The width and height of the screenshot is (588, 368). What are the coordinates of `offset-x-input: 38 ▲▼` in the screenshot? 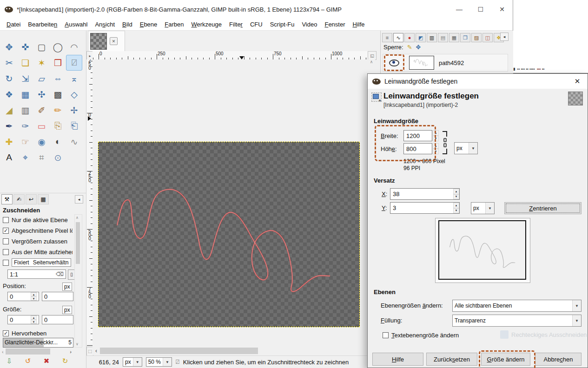 It's located at (425, 194).